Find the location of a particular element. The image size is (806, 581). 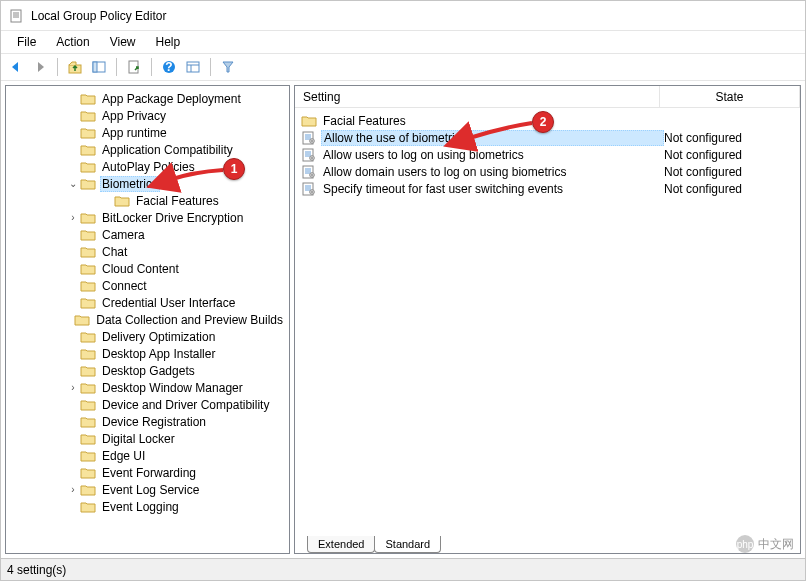

menu-action: Action is located at coordinates (72, 42).